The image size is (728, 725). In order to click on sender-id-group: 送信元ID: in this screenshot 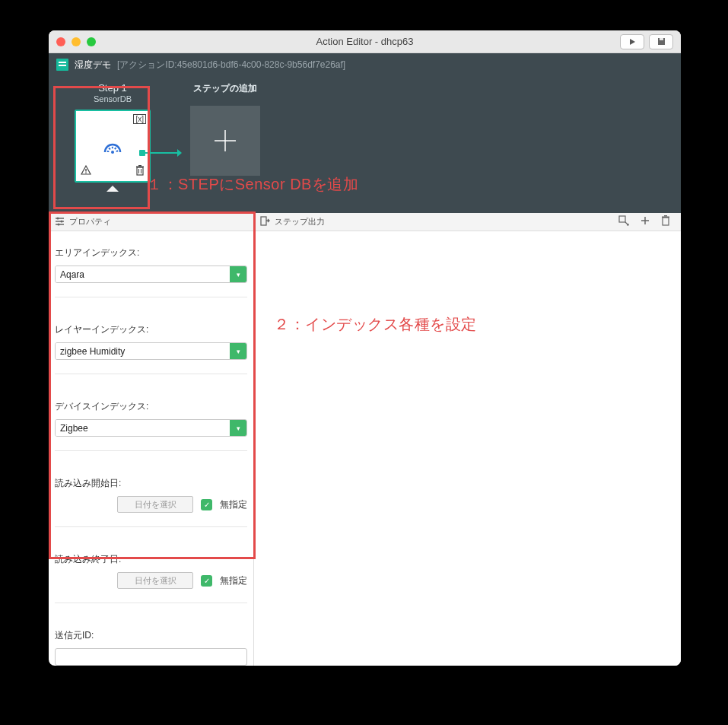, I will do `click(151, 647)`.